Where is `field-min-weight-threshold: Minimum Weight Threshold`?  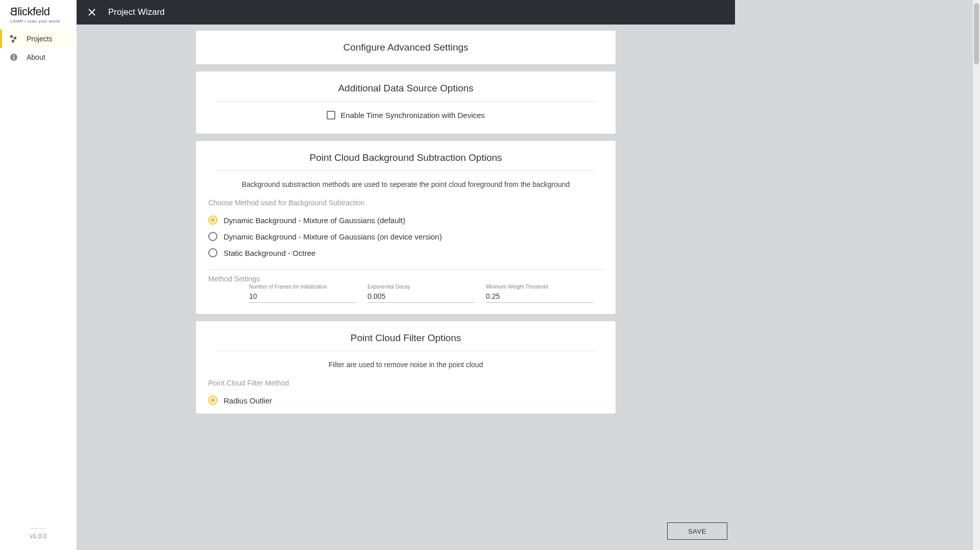 field-min-weight-threshold: Minimum Weight Threshold is located at coordinates (540, 293).